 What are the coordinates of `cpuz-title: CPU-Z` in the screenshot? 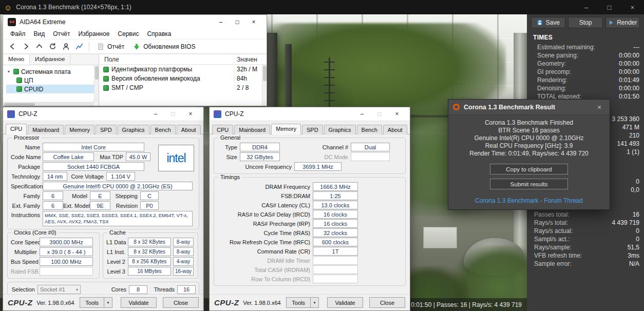 It's located at (234, 114).